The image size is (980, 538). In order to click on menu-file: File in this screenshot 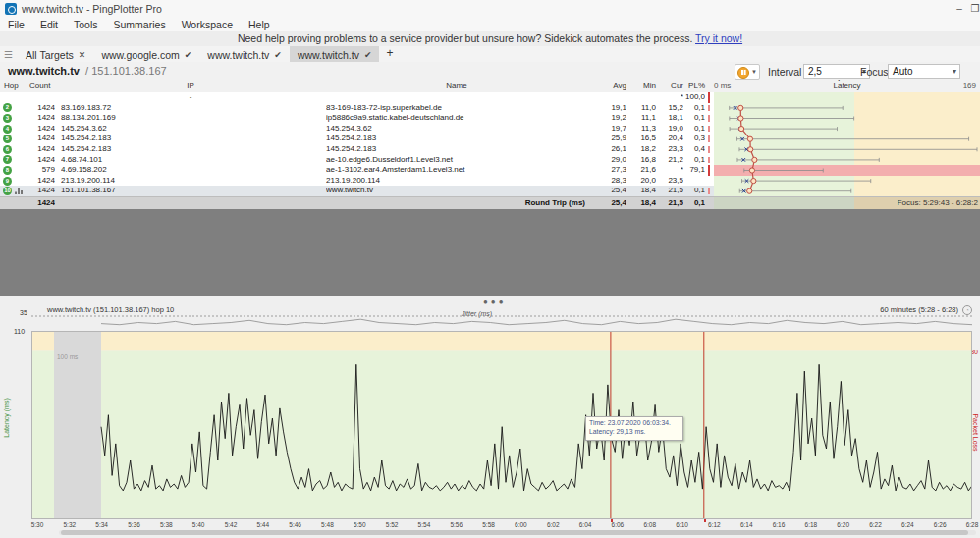, I will do `click(16, 25)`.